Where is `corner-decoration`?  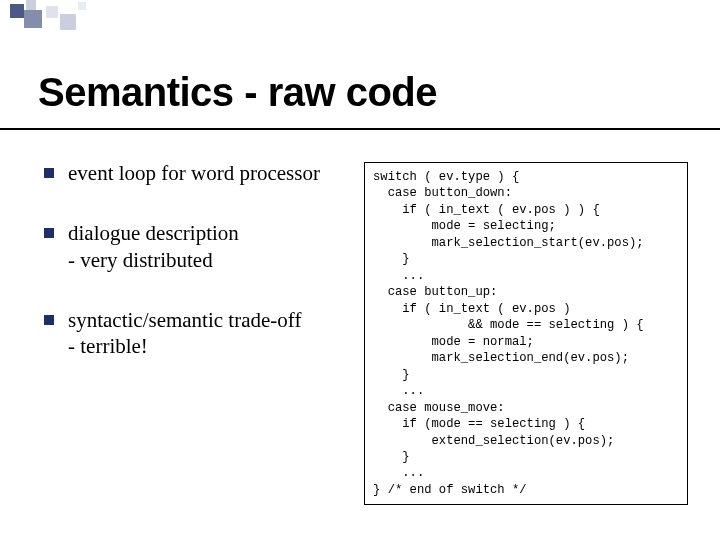
corner-decoration is located at coordinates (60, 15).